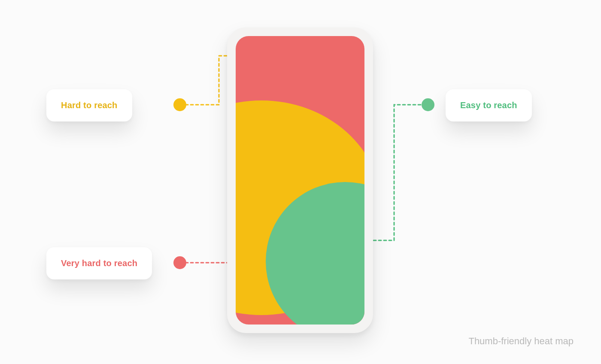 This screenshot has width=601, height=364. Describe the element at coordinates (89, 106) in the screenshot. I see `label-hard: Hard to reach` at that location.